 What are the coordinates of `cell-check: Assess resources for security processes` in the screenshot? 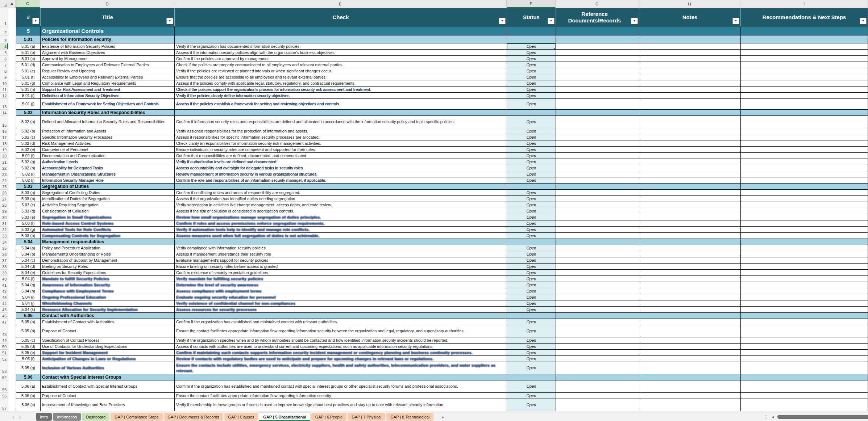 It's located at (341, 310).